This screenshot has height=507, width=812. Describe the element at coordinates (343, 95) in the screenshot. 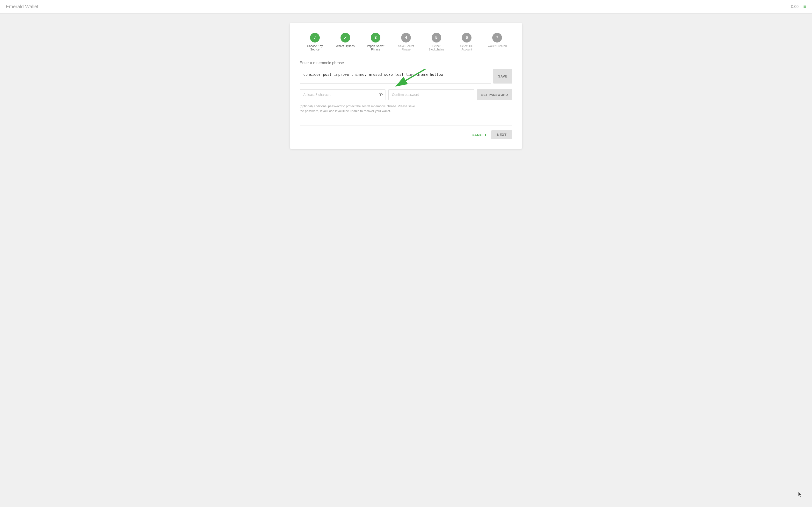

I see `password-input` at that location.